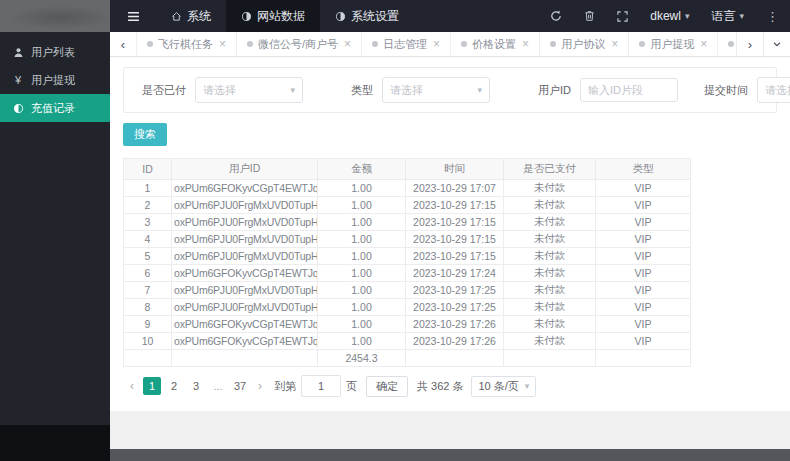 This screenshot has width=790, height=461. What do you see at coordinates (132, 386) in the screenshot?
I see `prev-page-button: ‹` at bounding box center [132, 386].